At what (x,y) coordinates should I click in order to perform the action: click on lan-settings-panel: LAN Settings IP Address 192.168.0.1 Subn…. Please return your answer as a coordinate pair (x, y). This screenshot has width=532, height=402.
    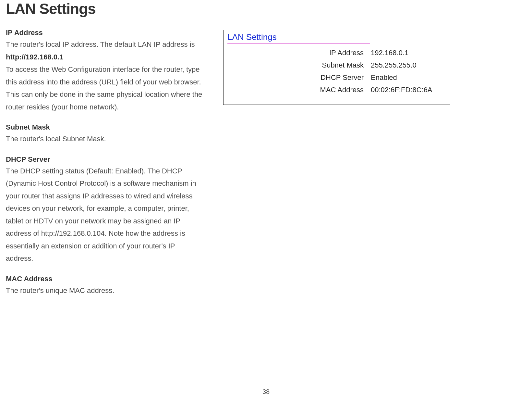
    Looking at the image, I should click on (337, 68).